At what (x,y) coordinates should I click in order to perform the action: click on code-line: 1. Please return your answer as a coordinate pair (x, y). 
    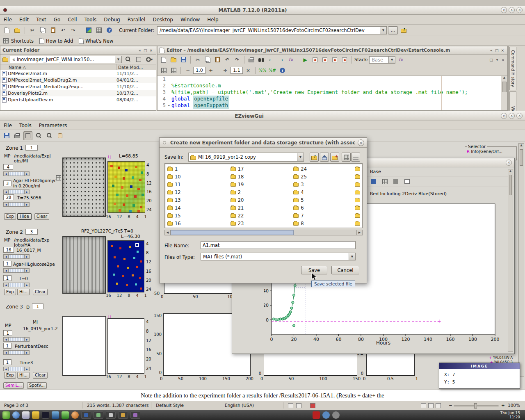
    Looking at the image, I should click on (329, 79).